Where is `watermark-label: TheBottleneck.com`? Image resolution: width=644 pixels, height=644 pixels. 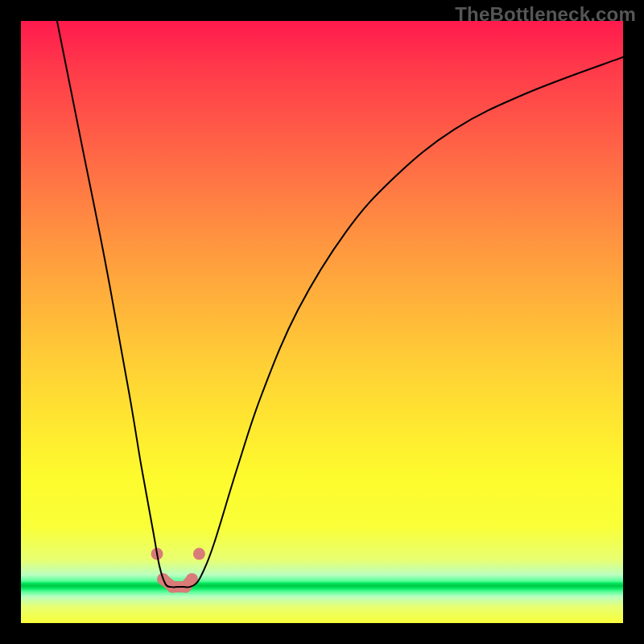
watermark-label: TheBottleneck.com is located at coordinates (546, 14).